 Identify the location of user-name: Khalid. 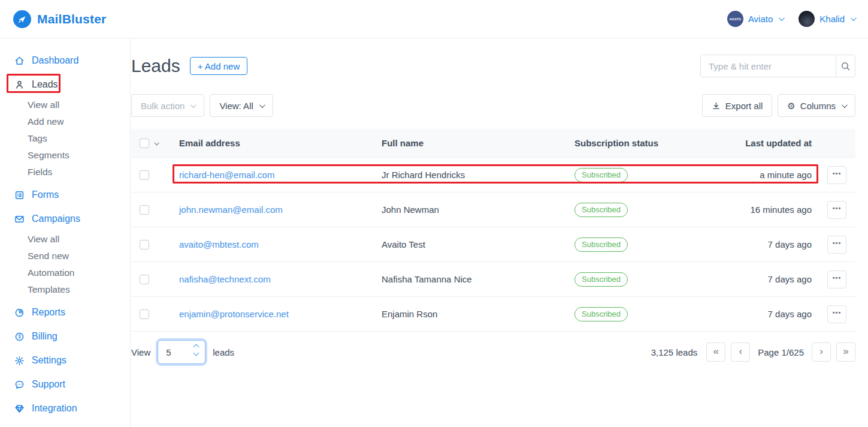
(832, 19).